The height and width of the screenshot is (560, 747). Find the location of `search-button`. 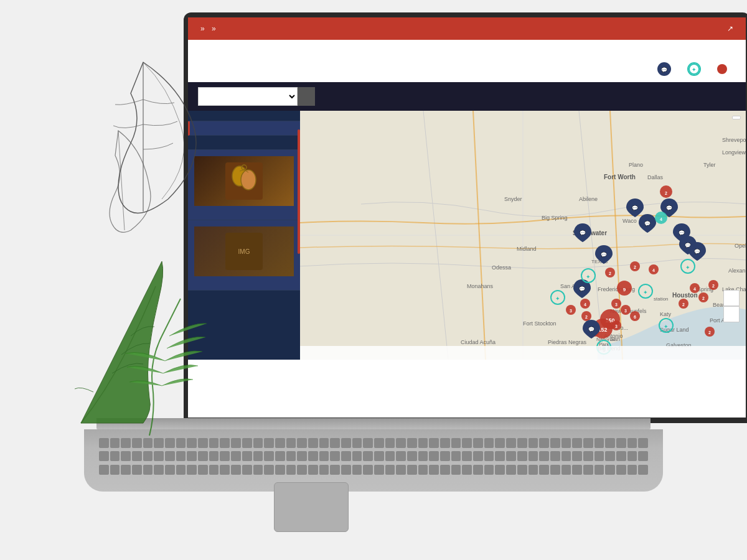

search-button is located at coordinates (306, 96).